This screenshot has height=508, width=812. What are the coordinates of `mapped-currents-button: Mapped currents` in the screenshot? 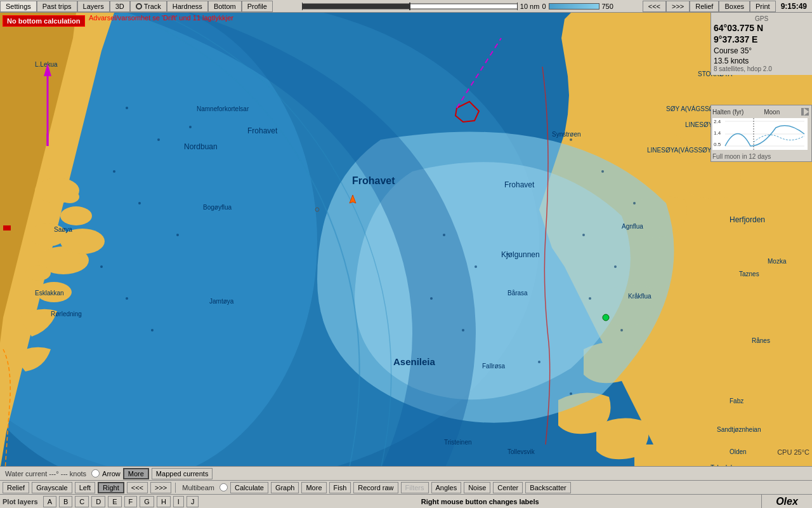 It's located at (183, 474).